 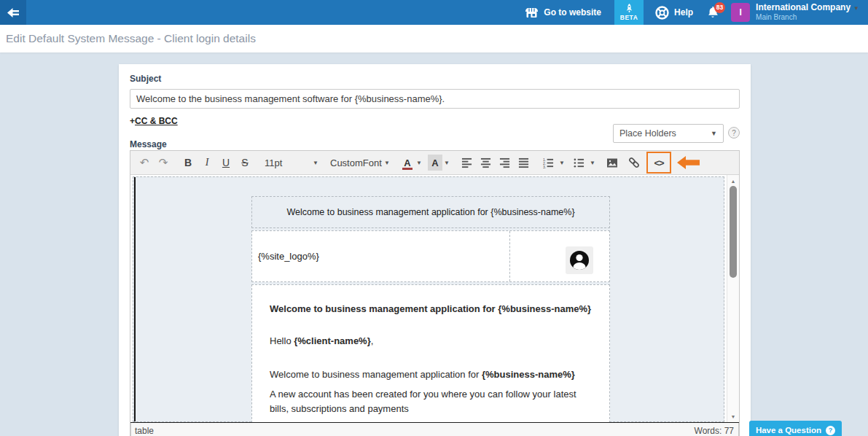 What do you see at coordinates (485, 163) in the screenshot?
I see `align-center-icon` at bounding box center [485, 163].